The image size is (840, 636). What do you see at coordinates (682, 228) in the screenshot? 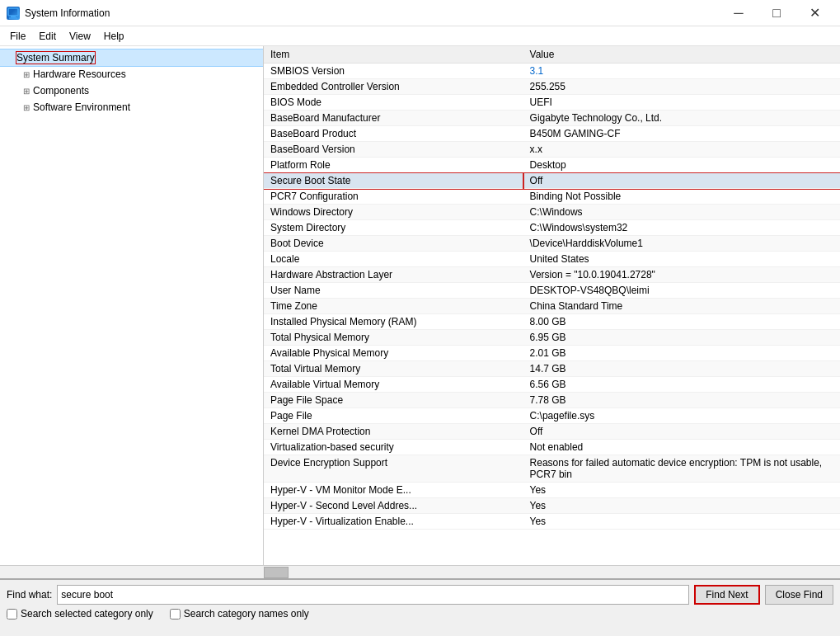
I see `table-cell-value: C:\Windows\system32` at bounding box center [682, 228].